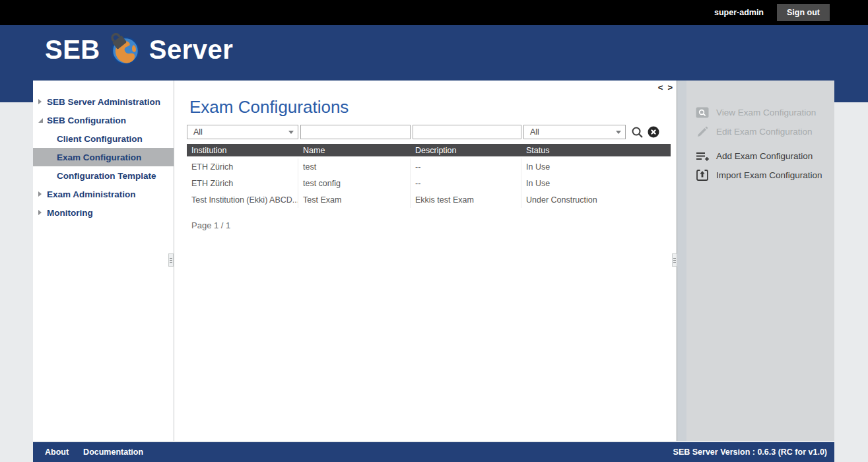 The height and width of the screenshot is (462, 868). I want to click on apply-filter-button, so click(637, 132).